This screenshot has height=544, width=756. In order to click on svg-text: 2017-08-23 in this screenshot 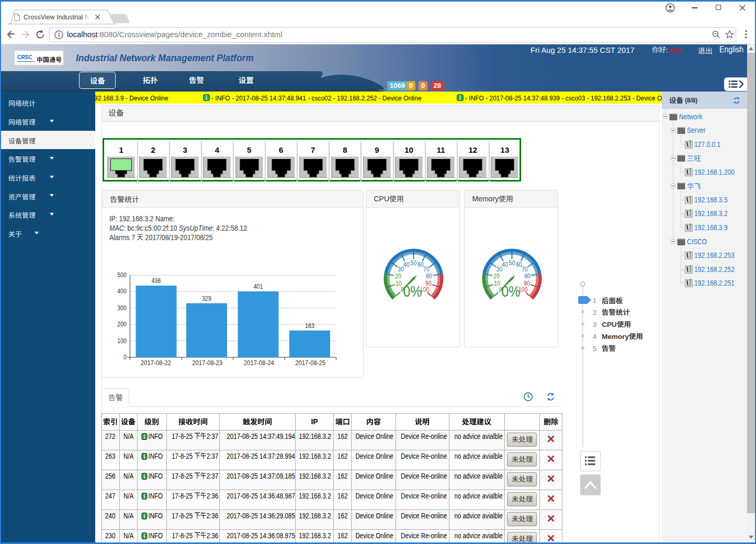, I will do `click(207, 363)`.